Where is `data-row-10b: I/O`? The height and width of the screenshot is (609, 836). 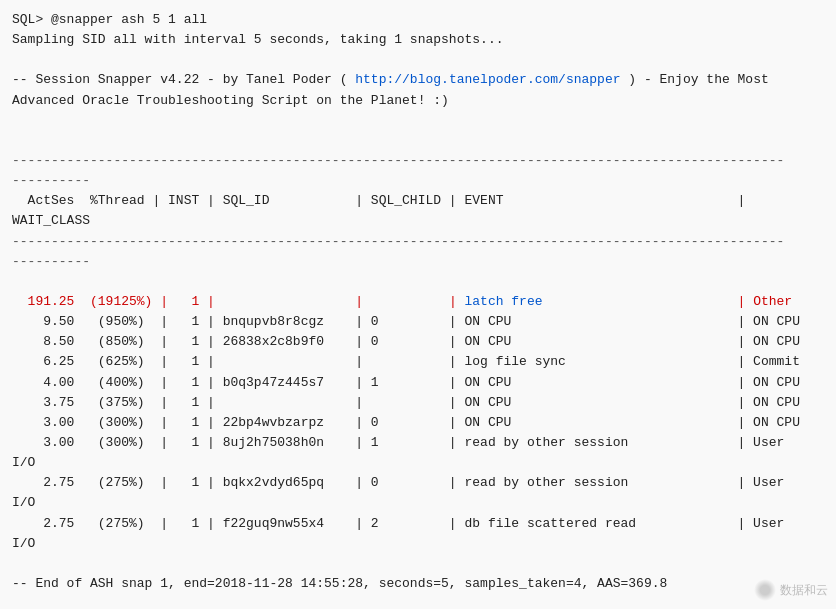 data-row-10b: I/O is located at coordinates (418, 544).